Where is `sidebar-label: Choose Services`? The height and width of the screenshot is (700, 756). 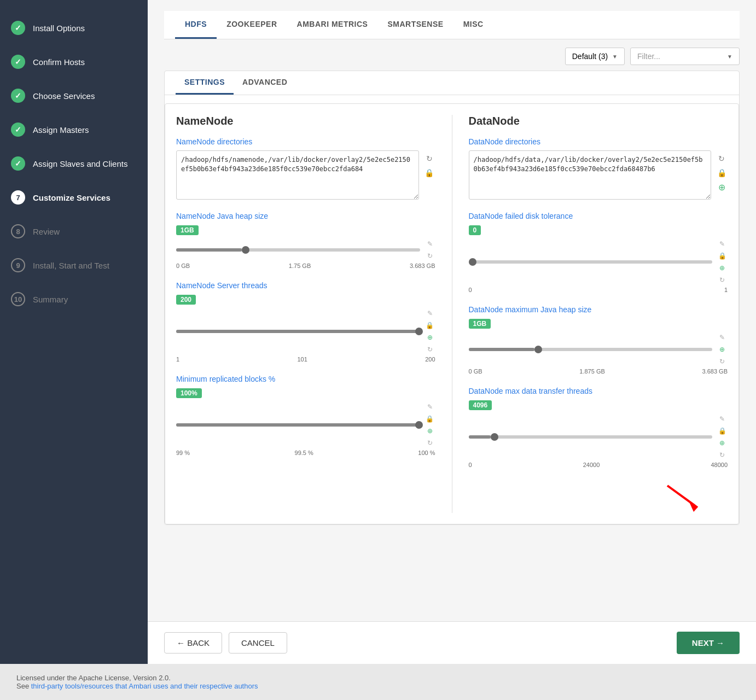 sidebar-label: Choose Services is located at coordinates (63, 96).